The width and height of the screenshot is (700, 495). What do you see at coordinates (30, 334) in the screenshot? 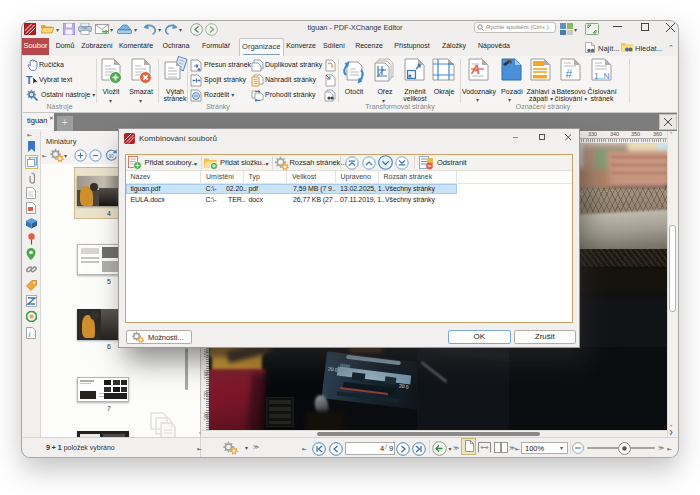
I see `svg-text: i` at bounding box center [30, 334].